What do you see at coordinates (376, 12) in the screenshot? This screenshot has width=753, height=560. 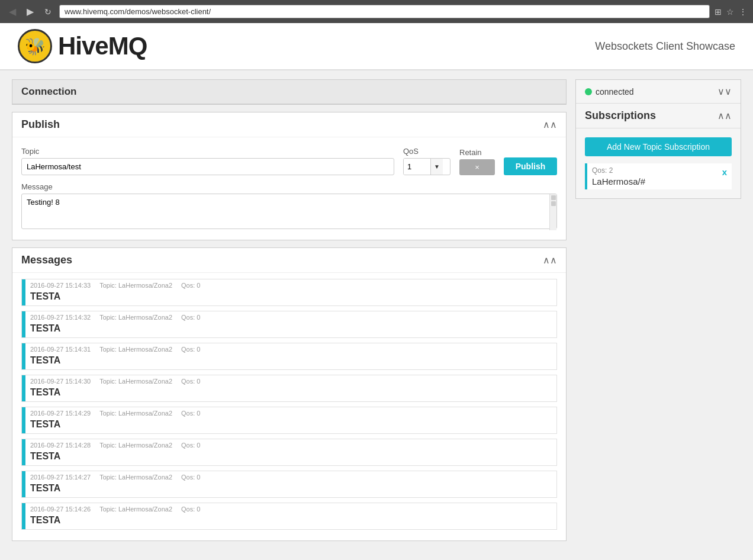 I see `browser-chrome: ◀ ▶ ↻ www.hivemq.com/demos/websocket-cli…` at bounding box center [376, 12].